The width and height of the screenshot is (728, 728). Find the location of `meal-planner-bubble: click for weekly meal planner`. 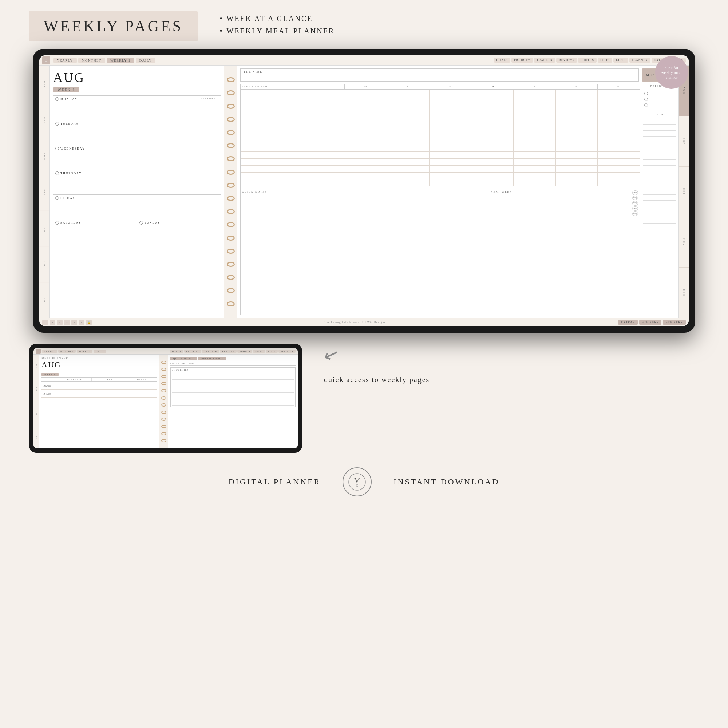

meal-planner-bubble: click for weekly meal planner is located at coordinates (671, 72).